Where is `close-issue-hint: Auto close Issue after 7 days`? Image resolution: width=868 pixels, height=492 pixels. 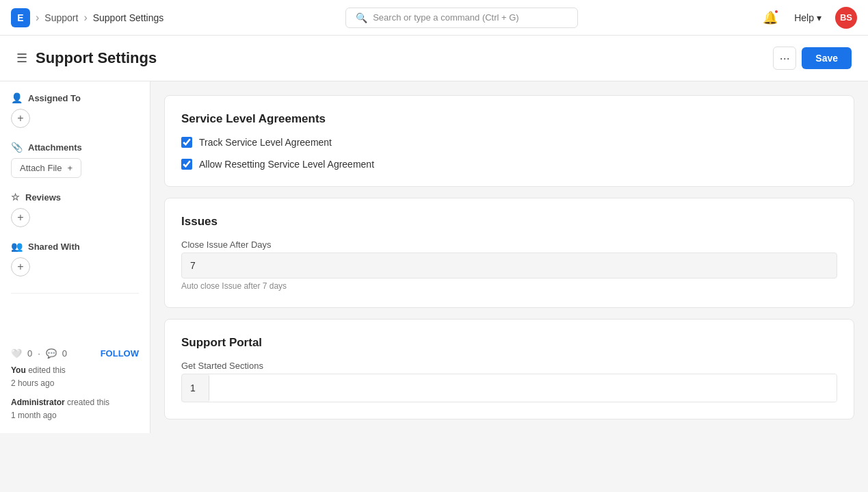 close-issue-hint: Auto close Issue after 7 days is located at coordinates (509, 286).